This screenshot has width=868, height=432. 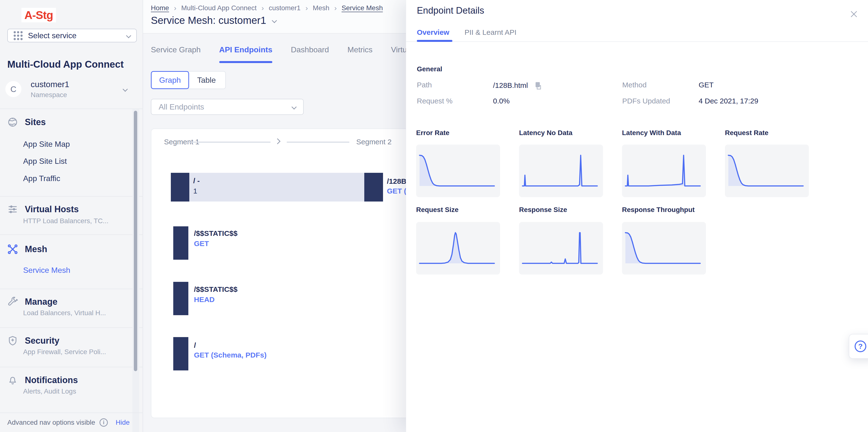 I want to click on load-balancer-icon, so click(x=13, y=209).